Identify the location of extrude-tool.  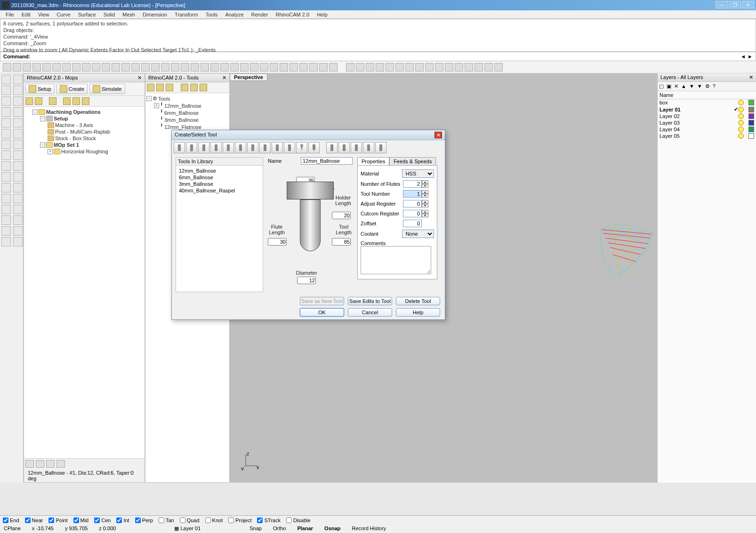
(18, 166).